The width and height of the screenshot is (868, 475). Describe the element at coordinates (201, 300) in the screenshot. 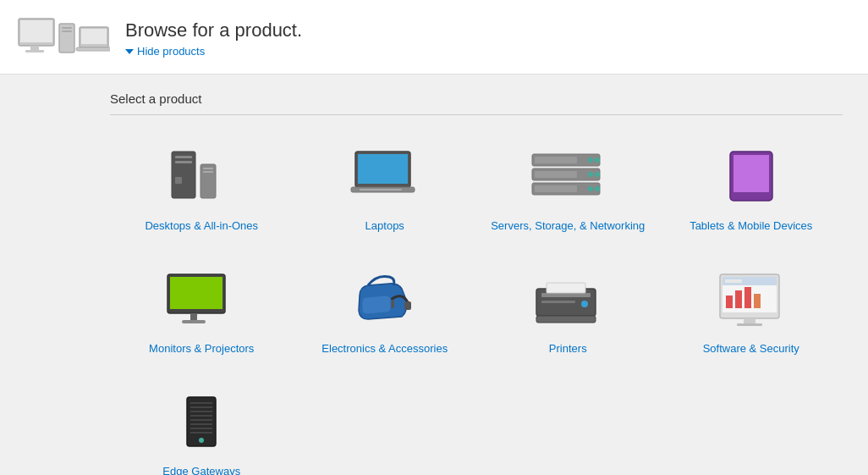

I see `product-image-monitors` at that location.